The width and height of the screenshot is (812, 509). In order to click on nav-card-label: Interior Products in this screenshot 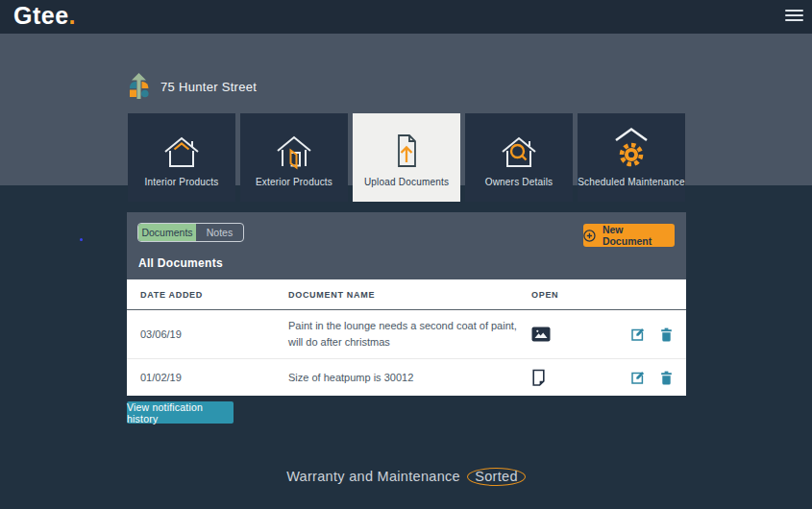, I will do `click(183, 182)`.